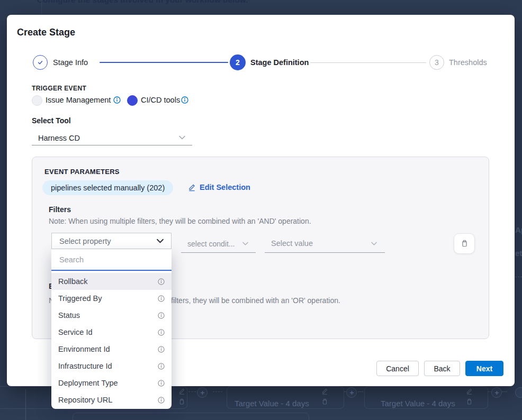  I want to click on dropdown-item-service-id: Service Id, so click(111, 332).